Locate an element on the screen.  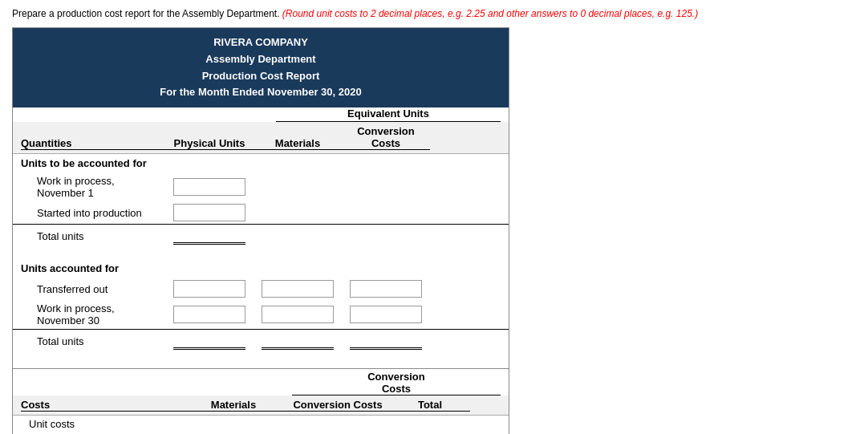
conv-costs-subheader-row: ConversionCosts is located at coordinates (261, 382).